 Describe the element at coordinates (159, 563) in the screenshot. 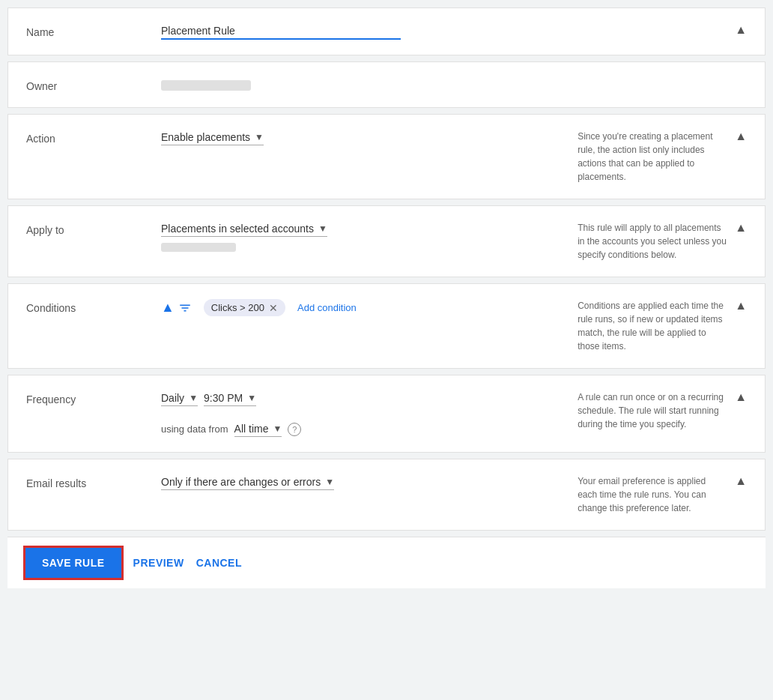

I see `preview-button: PREVIEW` at that location.